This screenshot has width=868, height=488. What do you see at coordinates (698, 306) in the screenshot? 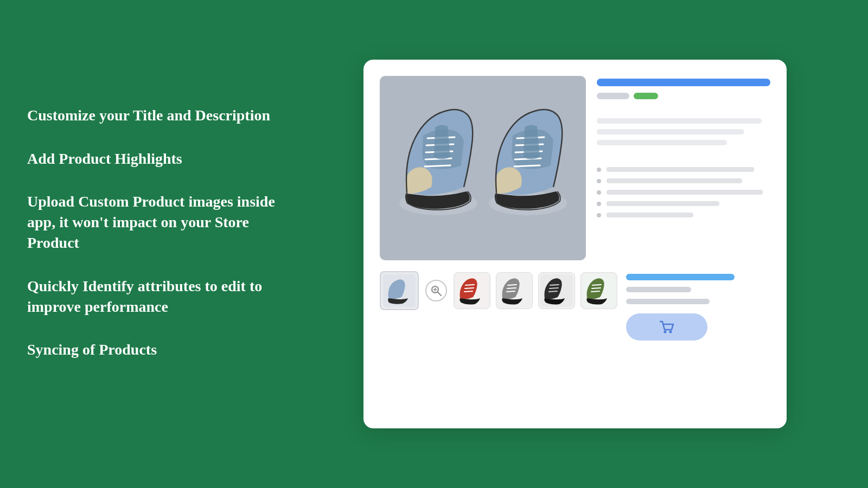
I see `purchase-section` at bounding box center [698, 306].